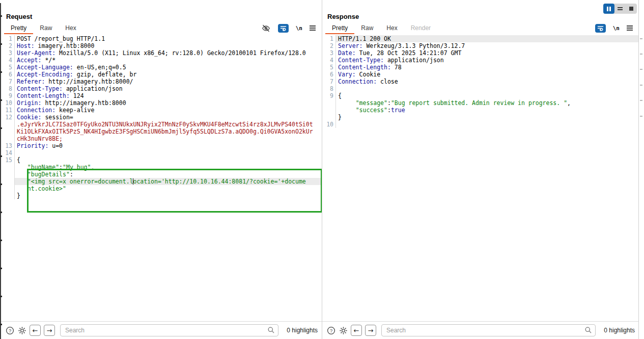  What do you see at coordinates (48, 60) in the screenshot?
I see `code-segment: */*` at bounding box center [48, 60].